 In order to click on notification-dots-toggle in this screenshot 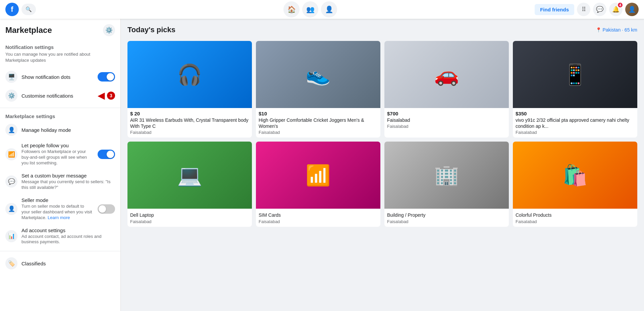, I will do `click(106, 77)`.